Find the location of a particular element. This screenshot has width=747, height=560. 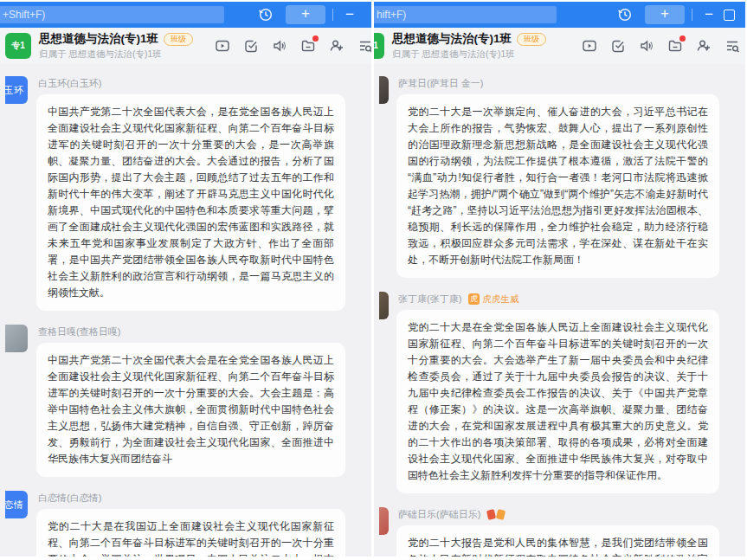

titlebar: +Shift+F) + − is located at coordinates (185, 15).